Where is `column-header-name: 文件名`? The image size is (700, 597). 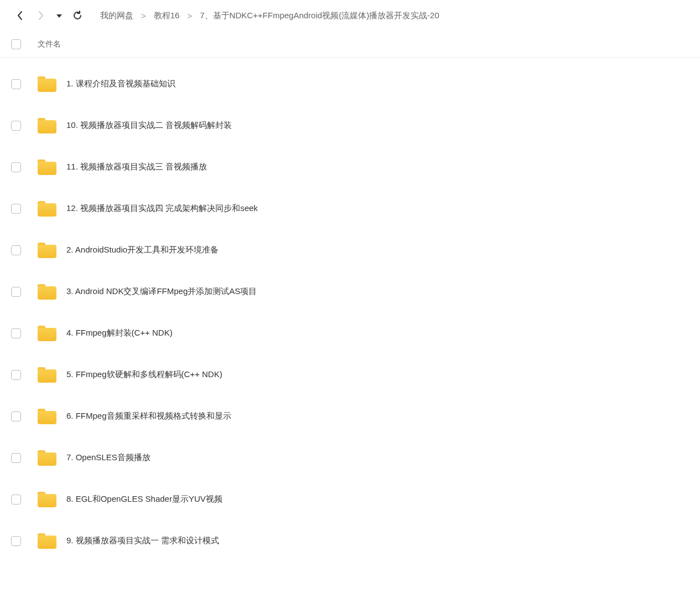
column-header-name: 文件名 is located at coordinates (49, 44).